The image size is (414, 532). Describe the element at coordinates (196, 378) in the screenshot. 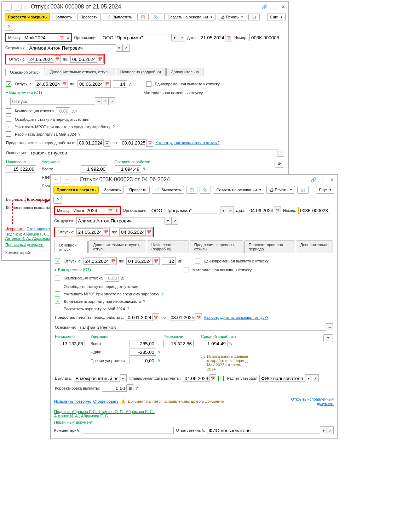

I see `planned-input` at that location.